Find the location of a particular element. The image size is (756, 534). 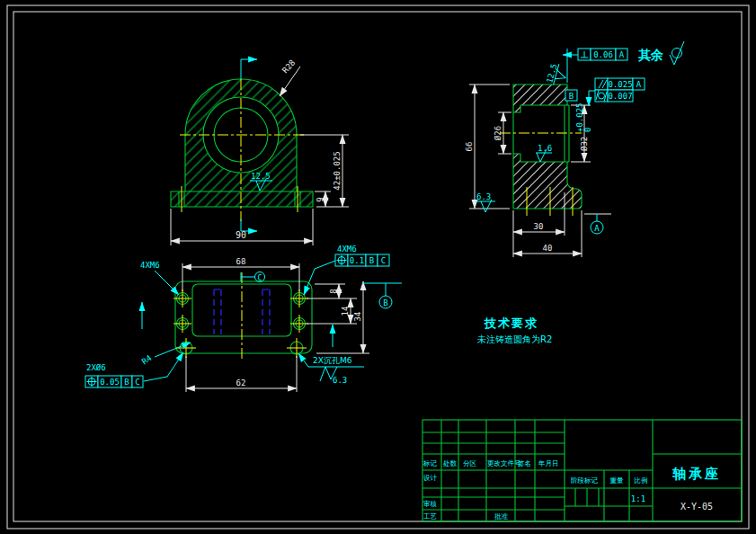

tech-req-line1: 未注铸造圆角为R2 is located at coordinates (514, 340).